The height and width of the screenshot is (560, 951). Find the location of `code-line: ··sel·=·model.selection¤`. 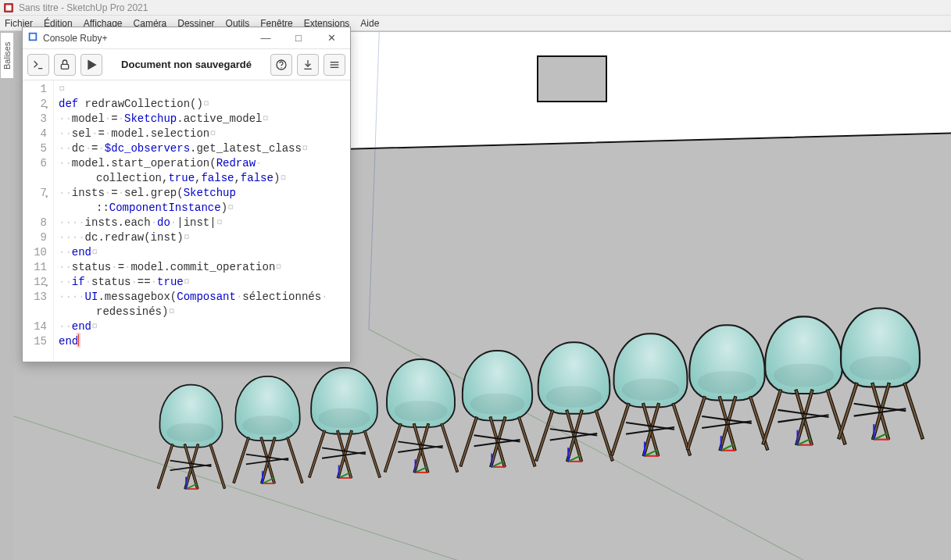

code-line: ··sel·=·model.selection¤ is located at coordinates (202, 134).